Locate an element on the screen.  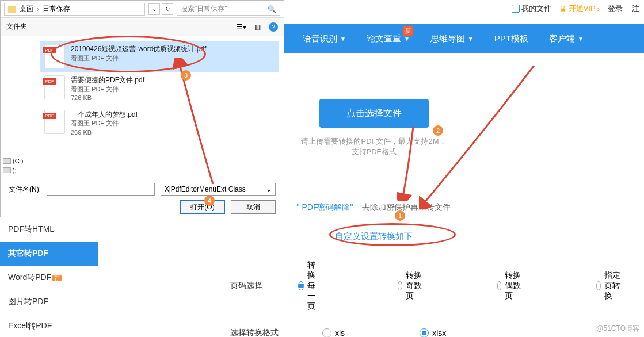
radio-label: xls is located at coordinates (340, 332).